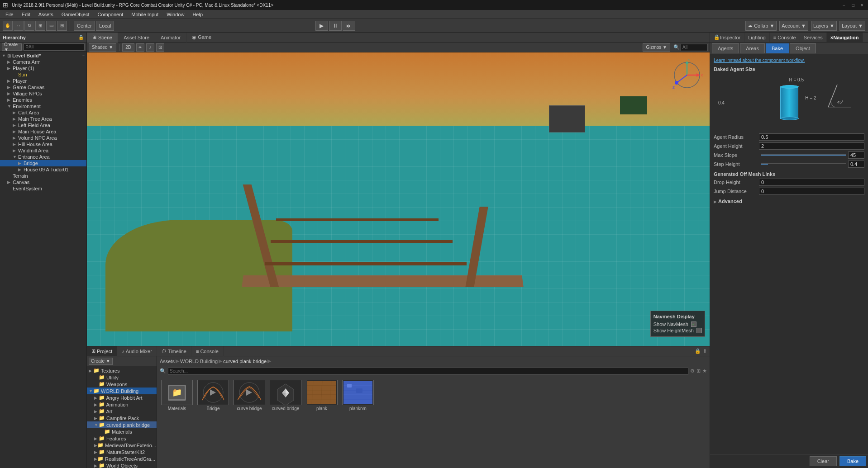 This screenshot has height=468, width=868. Describe the element at coordinates (167, 361) in the screenshot. I see `breadcrumb-assets: Assets` at that location.